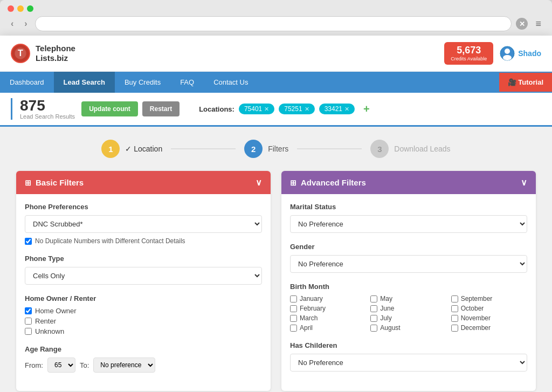 The width and height of the screenshot is (552, 392). I want to click on marital-status-select: No Preference Single Married Divorced Wi…, so click(409, 224).